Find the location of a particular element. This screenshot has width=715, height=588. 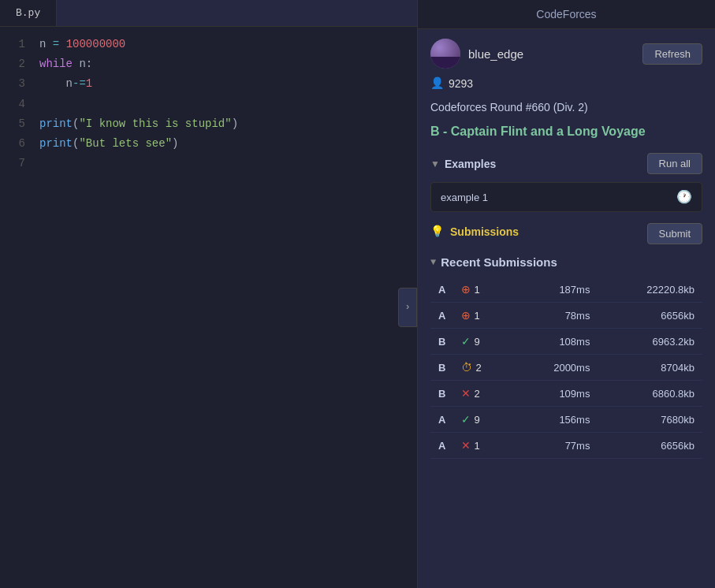

problem-title: B - Captain Flint and a Long Voyage is located at coordinates (566, 132).